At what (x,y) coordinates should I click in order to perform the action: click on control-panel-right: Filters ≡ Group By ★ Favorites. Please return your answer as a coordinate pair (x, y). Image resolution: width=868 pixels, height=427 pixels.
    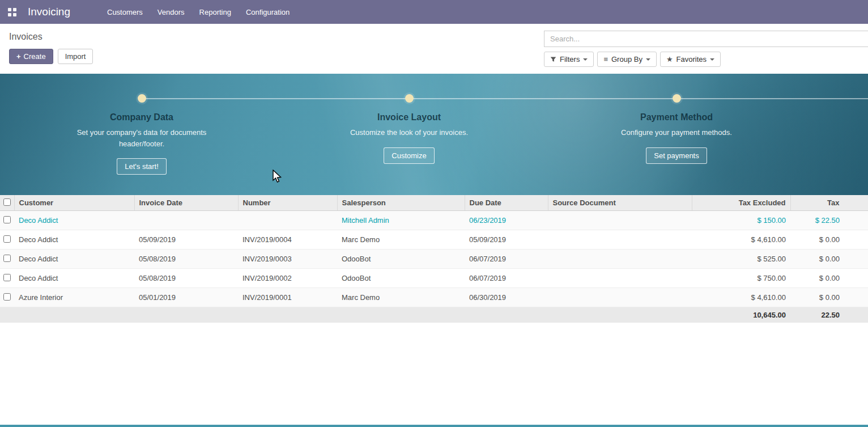
    Looking at the image, I should click on (706, 49).